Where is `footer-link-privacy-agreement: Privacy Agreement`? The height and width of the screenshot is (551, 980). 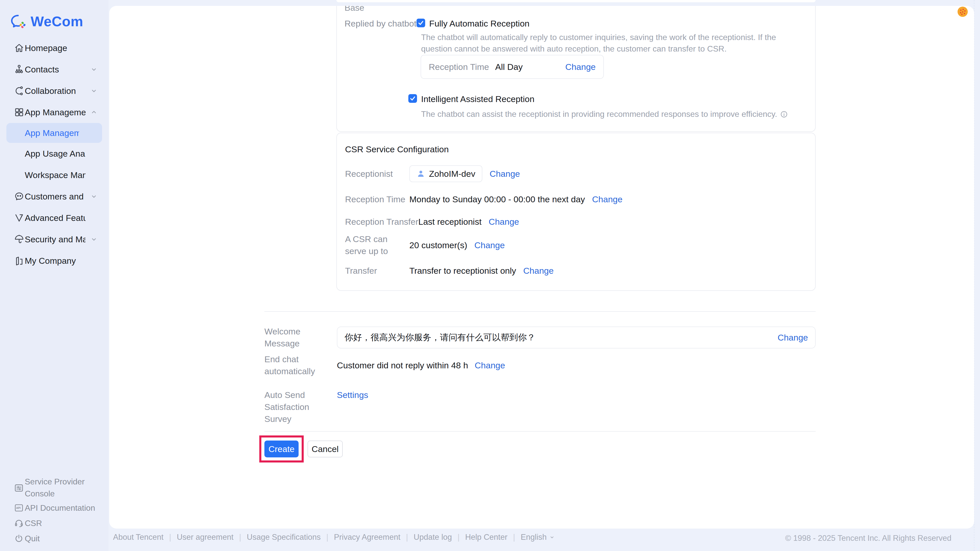
footer-link-privacy-agreement: Privacy Agreement is located at coordinates (368, 537).